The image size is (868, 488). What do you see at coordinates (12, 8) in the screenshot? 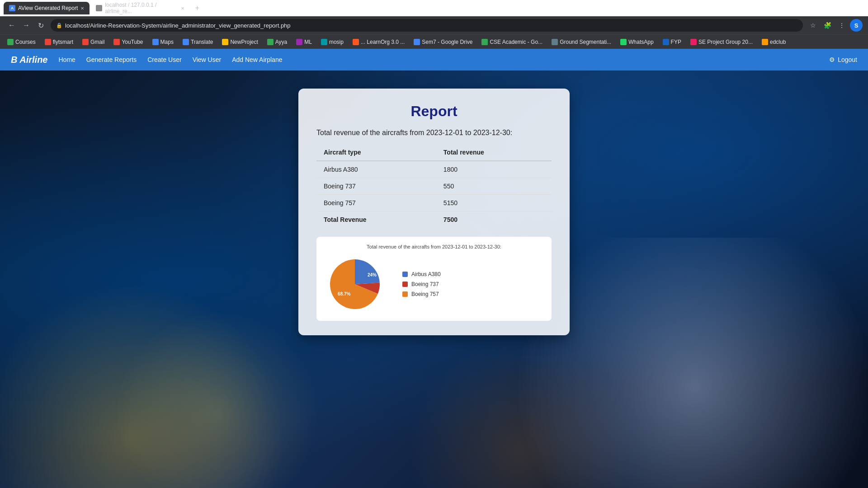
I see `tab-favicon: A` at bounding box center [12, 8].